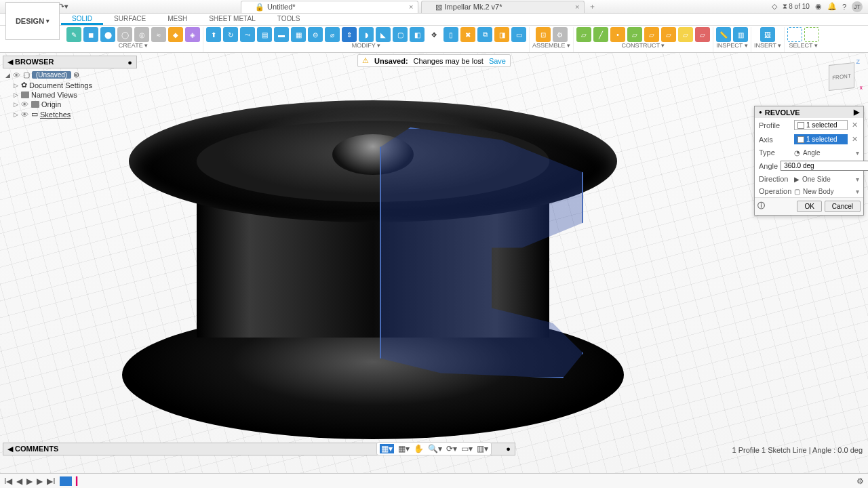  I want to click on section-icon: ▥, so click(741, 35).